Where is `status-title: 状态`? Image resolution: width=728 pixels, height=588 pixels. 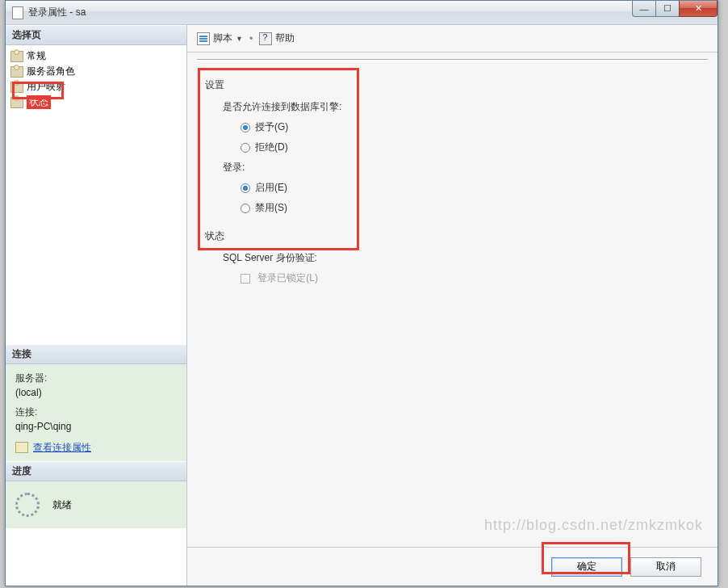
status-title: 状态 is located at coordinates (452, 236).